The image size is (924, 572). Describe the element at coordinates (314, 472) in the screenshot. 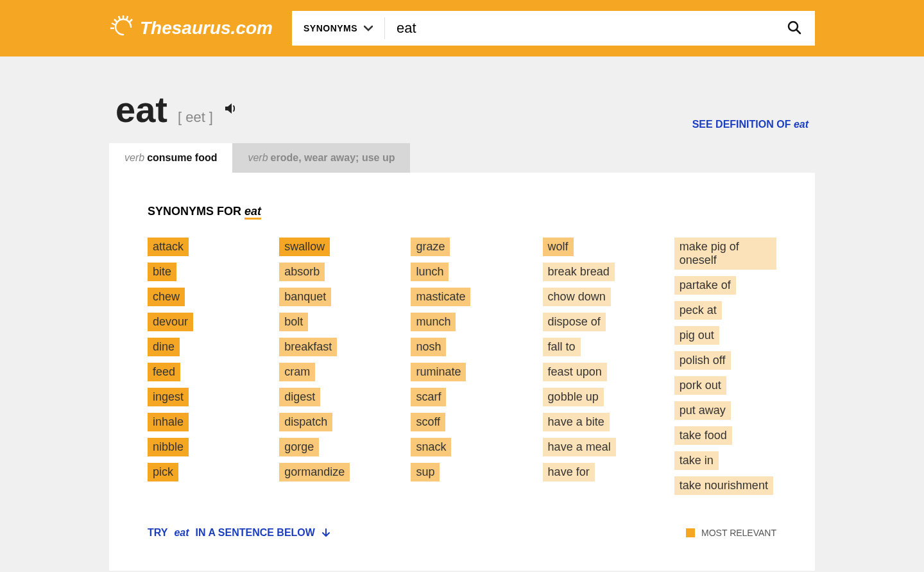

I see `synonym-item: gormandize` at that location.